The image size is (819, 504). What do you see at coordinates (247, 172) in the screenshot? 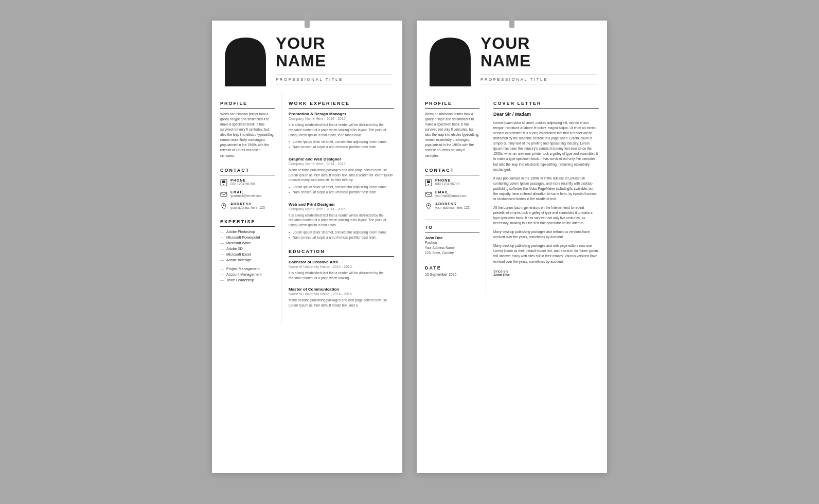
I see `contact-title: CONTACT` at bounding box center [247, 172].